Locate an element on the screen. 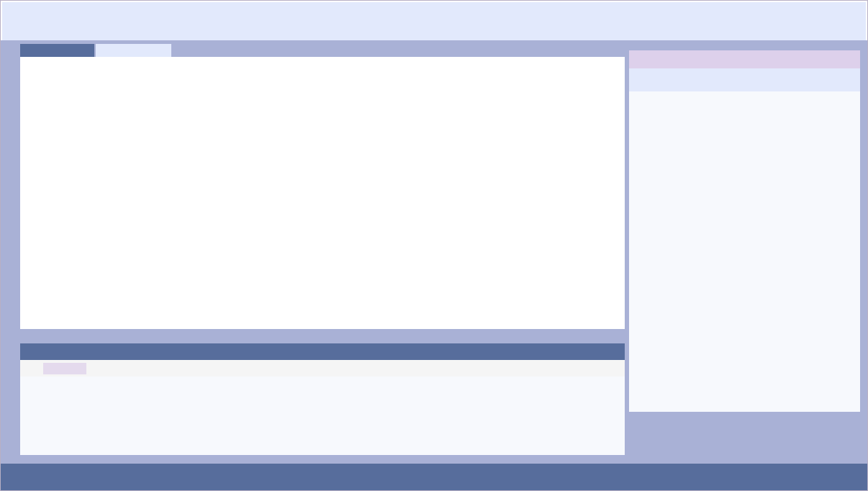  toolbar-pill is located at coordinates (65, 369).